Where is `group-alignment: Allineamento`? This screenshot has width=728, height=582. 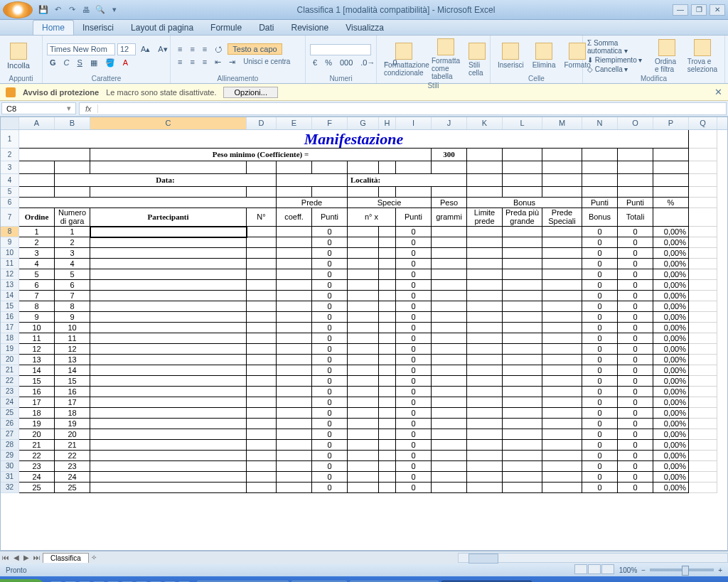
group-alignment: Allineamento is located at coordinates (237, 79).